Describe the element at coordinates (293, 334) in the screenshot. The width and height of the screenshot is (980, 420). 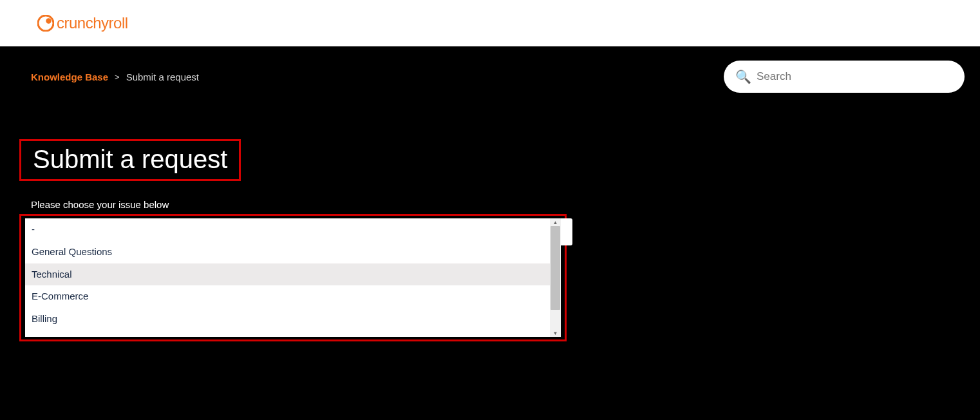
I see `option-membership: Membership` at that location.